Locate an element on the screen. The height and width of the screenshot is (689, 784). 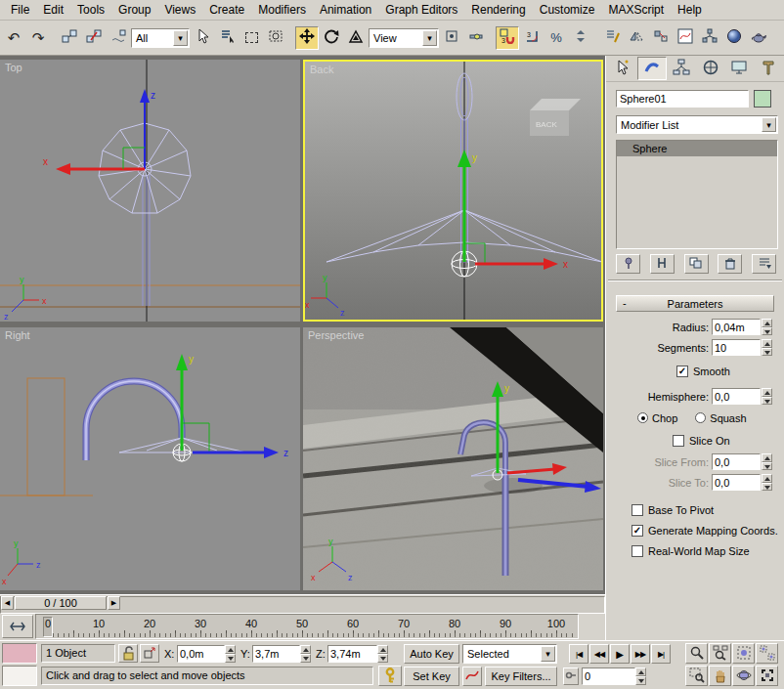
x-coordinate-spinner is located at coordinates (231, 654).